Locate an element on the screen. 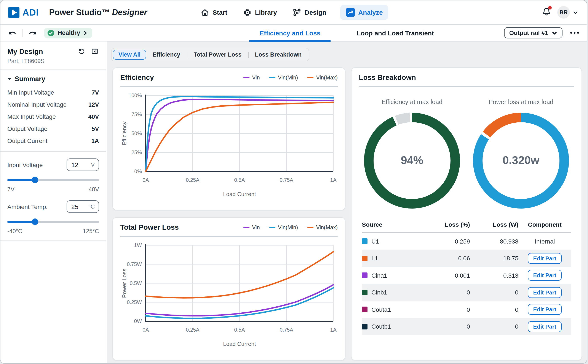 This screenshot has width=588, height=364. output-rail-selector: Output rail #1 is located at coordinates (533, 33).